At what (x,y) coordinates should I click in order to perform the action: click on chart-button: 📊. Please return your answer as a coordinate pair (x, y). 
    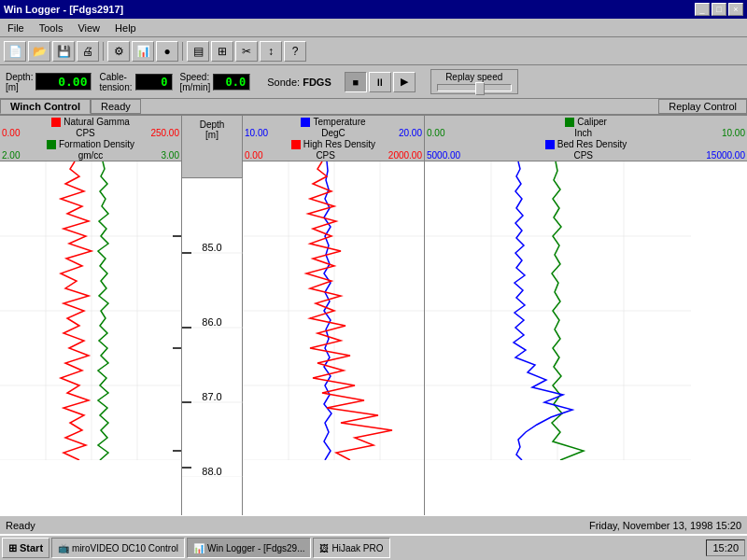
    Looking at the image, I should click on (143, 51).